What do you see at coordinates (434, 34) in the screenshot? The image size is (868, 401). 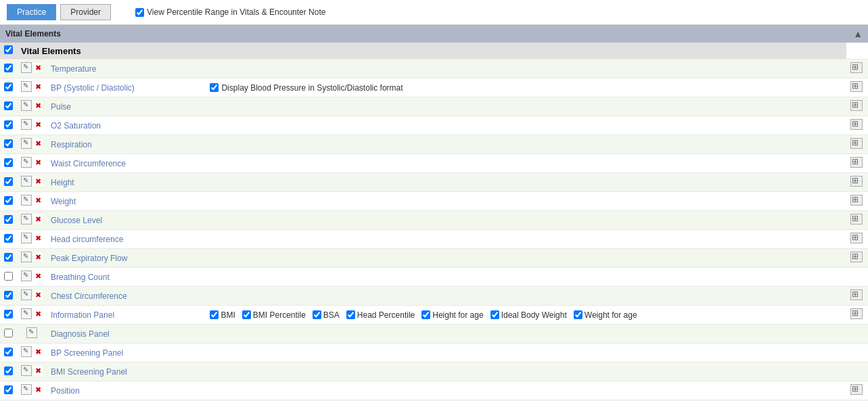 I see `section-header: Vital Elements ▲` at bounding box center [434, 34].